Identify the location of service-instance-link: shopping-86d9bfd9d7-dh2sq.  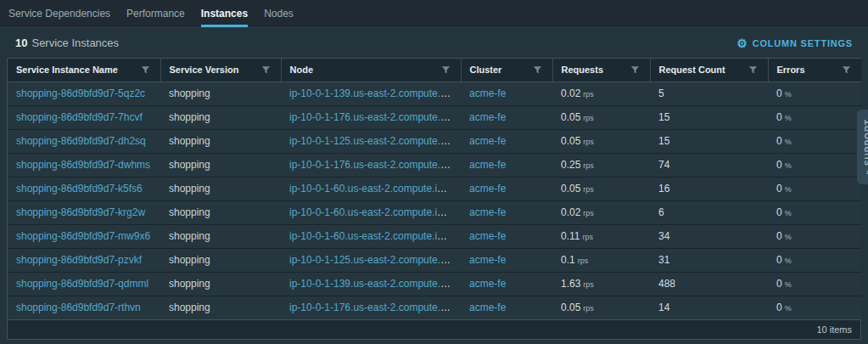
(81, 141).